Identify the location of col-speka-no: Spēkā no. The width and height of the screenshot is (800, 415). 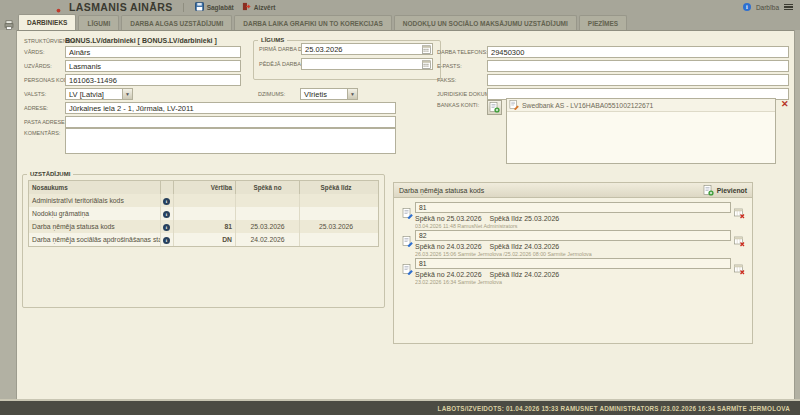
(268, 188).